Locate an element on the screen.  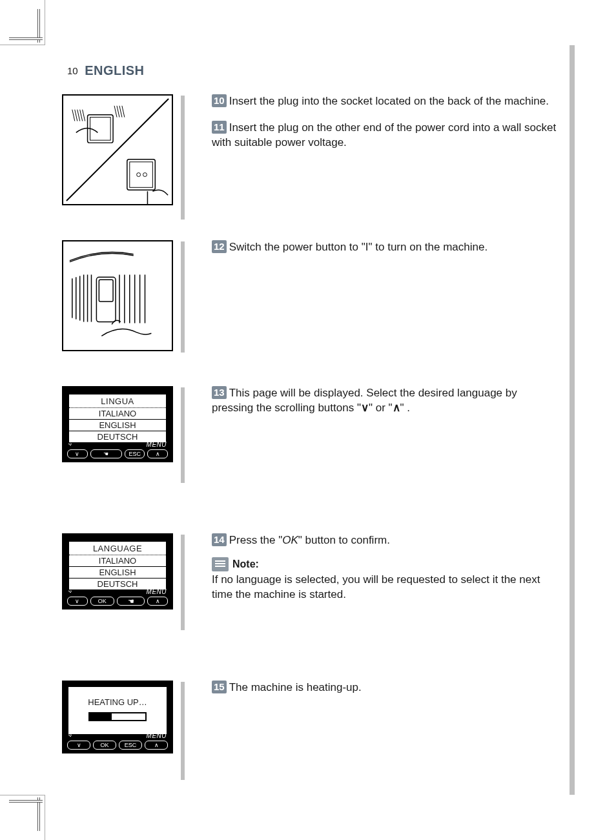
step-text-b: " button to confirm. is located at coordinates (344, 540).